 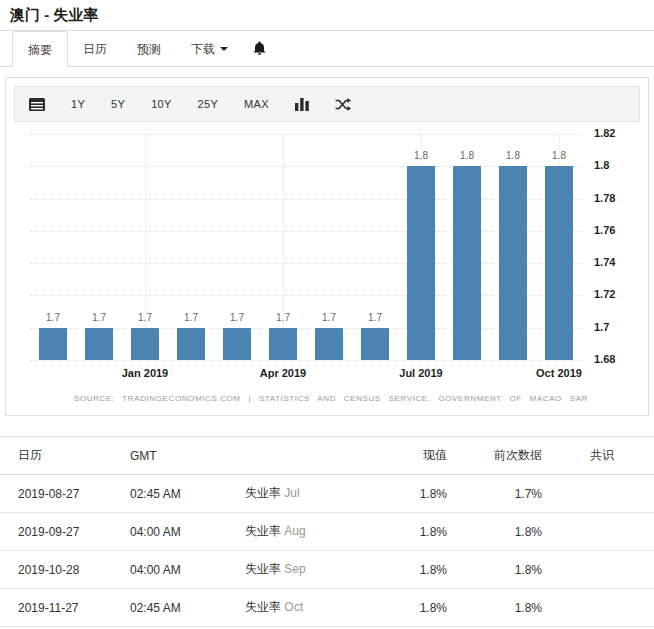 I want to click on tab-summary: 摘要, so click(x=40, y=49).